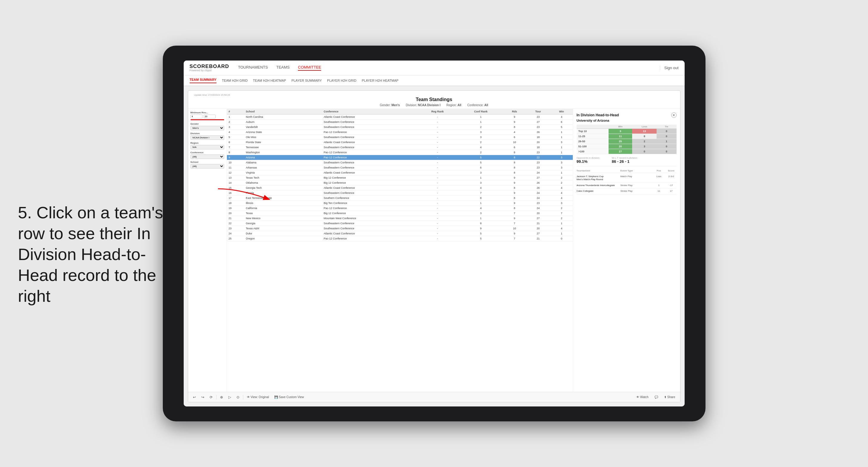 Image resolution: width=868 pixels, height=467 pixels. I want to click on annotation-arrow, so click(245, 195).